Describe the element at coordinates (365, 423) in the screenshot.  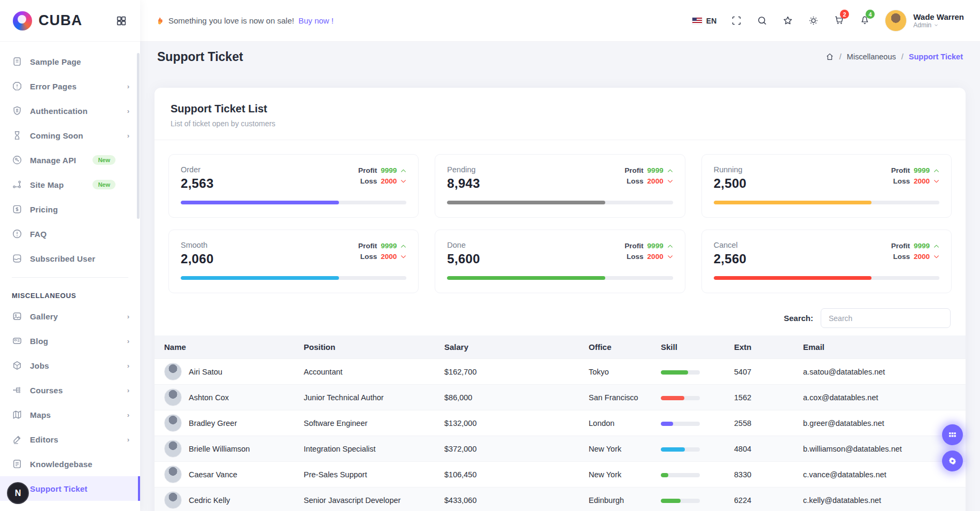
I see `cell-position: Software Engineer` at that location.